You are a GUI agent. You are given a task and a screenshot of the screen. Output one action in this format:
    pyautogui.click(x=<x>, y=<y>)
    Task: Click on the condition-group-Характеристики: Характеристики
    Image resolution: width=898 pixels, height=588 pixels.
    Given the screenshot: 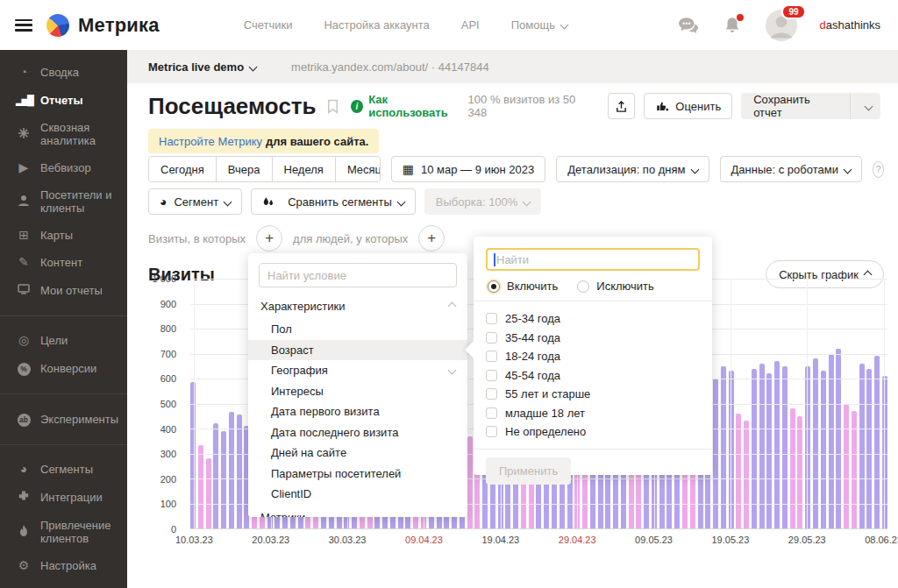 What is the action you would take?
    pyautogui.click(x=358, y=306)
    